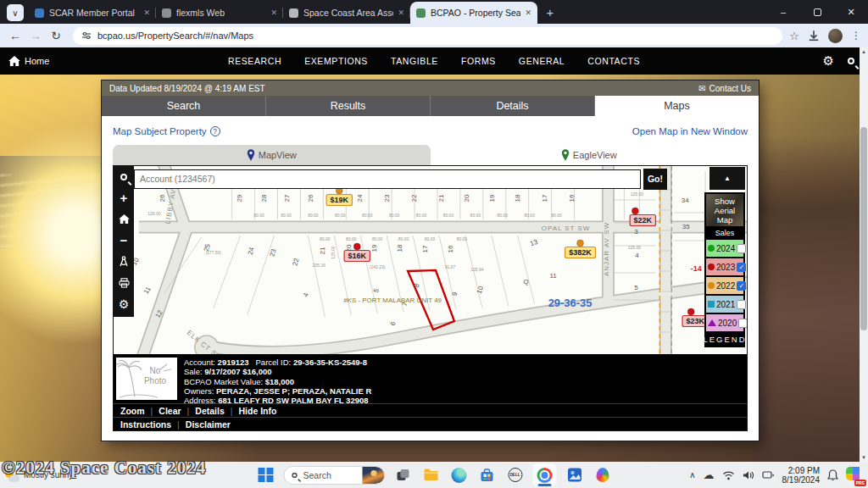 Image resolution: width=868 pixels, height=488 pixels. What do you see at coordinates (459, 475) in the screenshot?
I see `edge-icon` at bounding box center [459, 475].